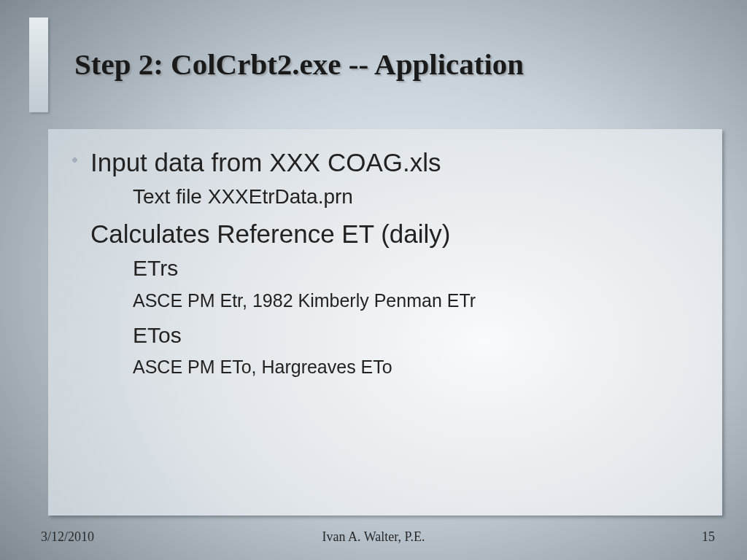 The width and height of the screenshot is (747, 560). I want to click on bullet-text: Calculates Reference ET (daily), so click(395, 234).